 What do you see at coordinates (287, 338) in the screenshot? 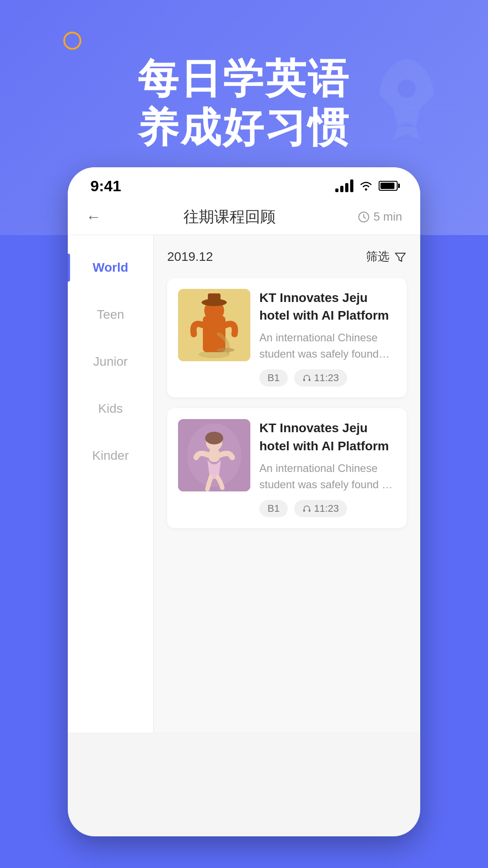
I see `course-card-1: KT Innovates Jeju hotel with AI Platform…` at bounding box center [287, 338].